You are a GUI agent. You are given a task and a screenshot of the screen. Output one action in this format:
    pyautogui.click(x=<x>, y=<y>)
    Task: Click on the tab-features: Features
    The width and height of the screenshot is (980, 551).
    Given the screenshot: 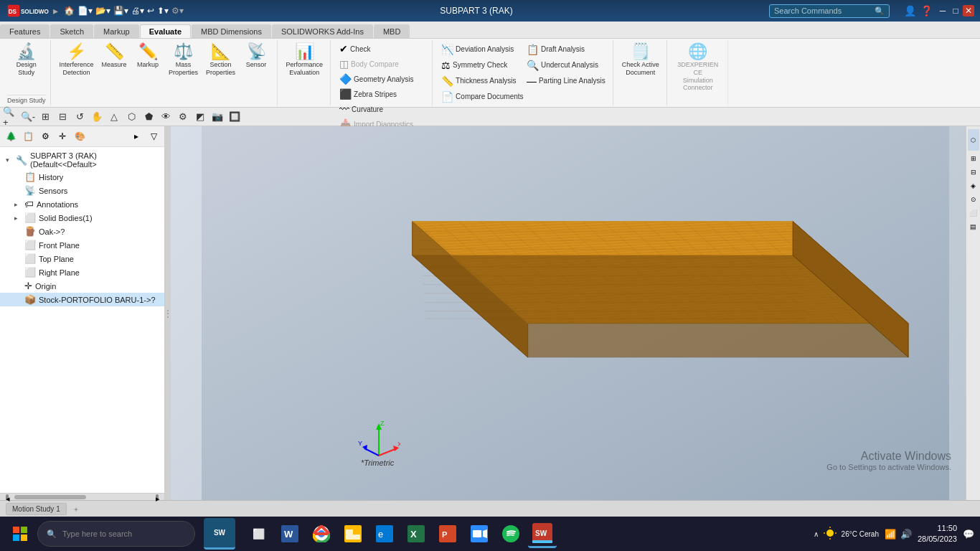 What is the action you would take?
    pyautogui.click(x=24, y=32)
    